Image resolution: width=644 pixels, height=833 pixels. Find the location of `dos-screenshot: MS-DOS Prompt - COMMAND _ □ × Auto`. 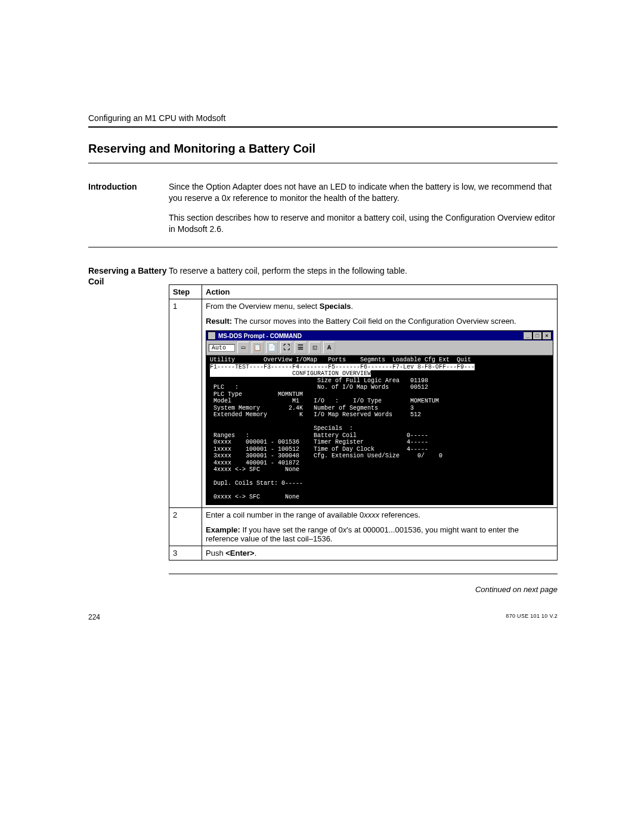

dos-screenshot: MS-DOS Prompt - COMMAND _ □ × Auto is located at coordinates (379, 417).